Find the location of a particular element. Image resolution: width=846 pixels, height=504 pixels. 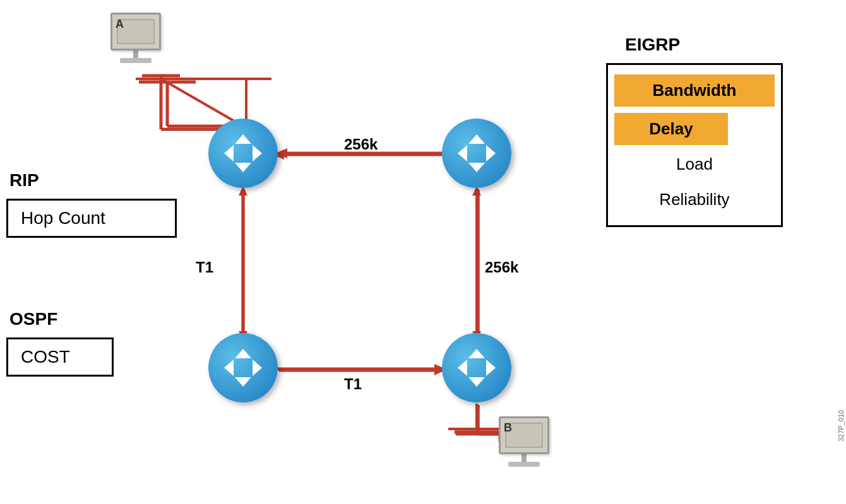

eigrp-load: Load is located at coordinates (694, 164).